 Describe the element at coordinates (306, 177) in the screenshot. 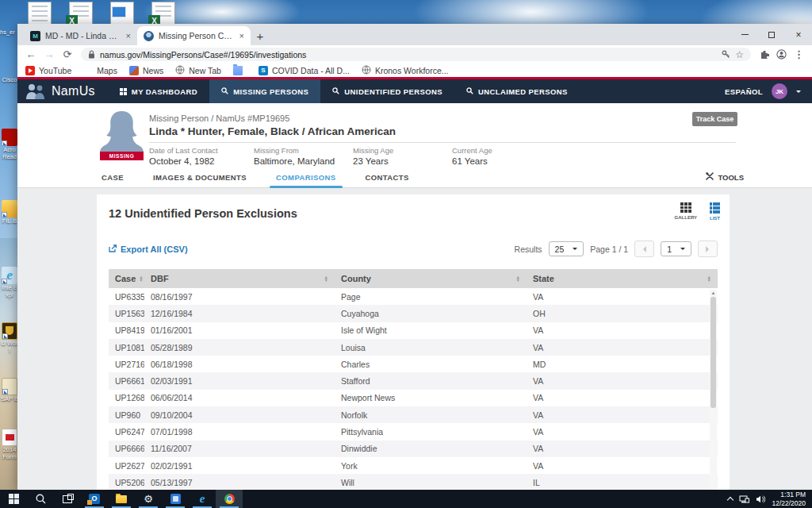

I see `tab-comparisons: COMPARISONS` at that location.